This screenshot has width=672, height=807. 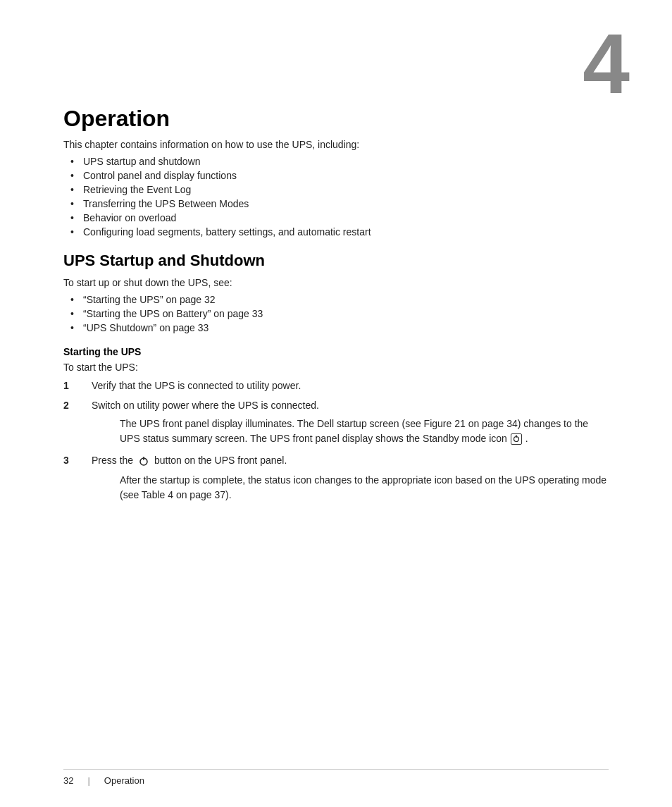 I want to click on chapter-intro: This chapter contains information on how…, so click(x=336, y=144).